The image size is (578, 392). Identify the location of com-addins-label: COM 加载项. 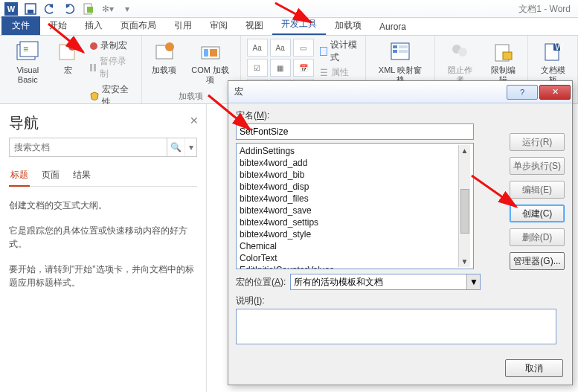
(211, 75).